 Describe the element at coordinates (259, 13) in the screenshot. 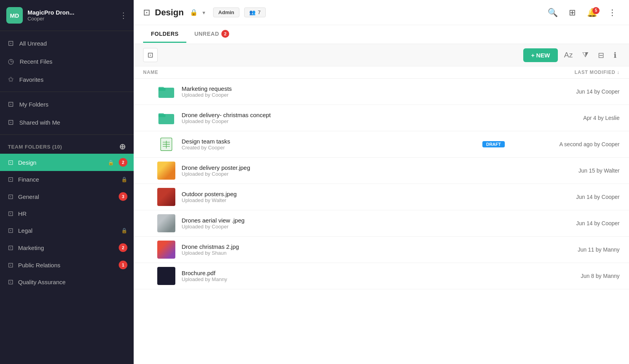

I see `members-count: 7` at that location.